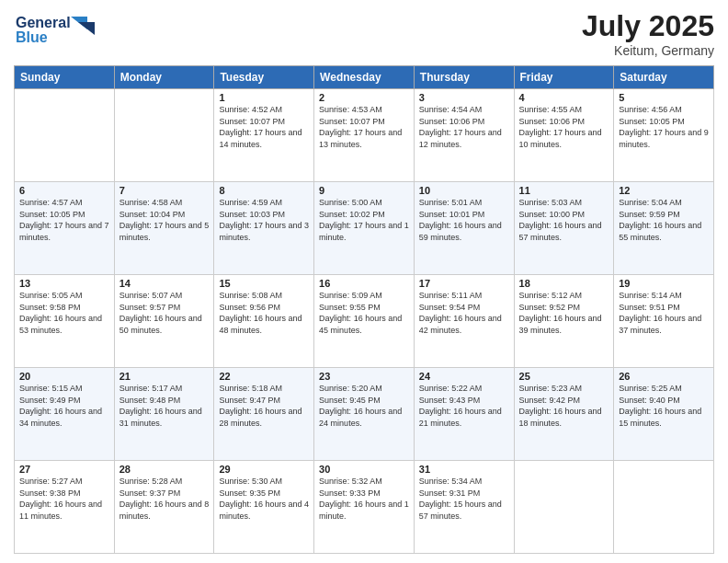 This screenshot has height=563, width=728. I want to click on sunset-text: Sunset: 9:38 PM, so click(50, 493).